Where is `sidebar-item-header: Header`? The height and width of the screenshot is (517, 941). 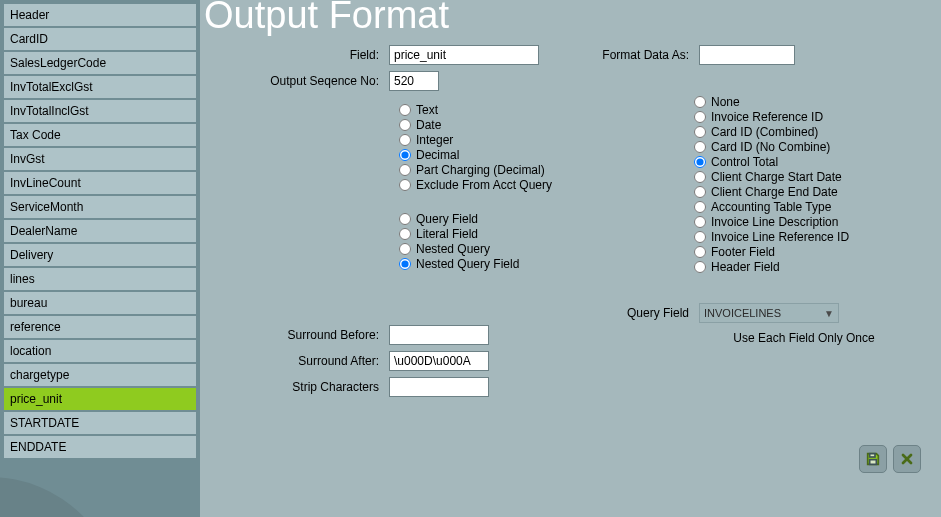 sidebar-item-header: Header is located at coordinates (100, 15).